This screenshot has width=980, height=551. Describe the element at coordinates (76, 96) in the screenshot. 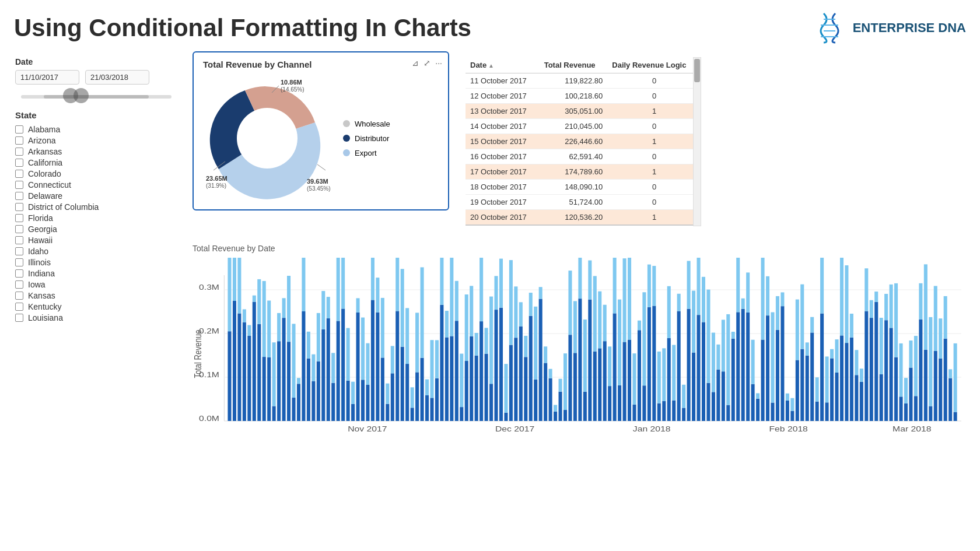

I see `date-slider-thumbs` at that location.